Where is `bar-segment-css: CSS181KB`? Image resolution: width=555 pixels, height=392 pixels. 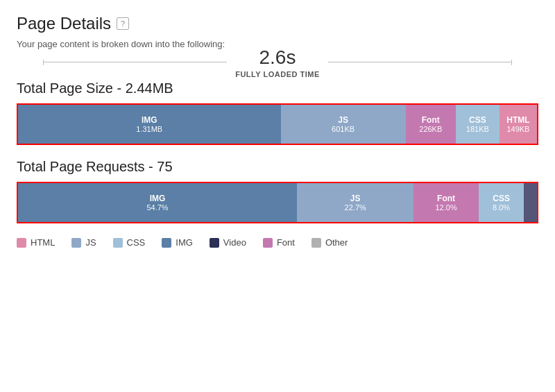
bar-segment-css: CSS181KB is located at coordinates (477, 124).